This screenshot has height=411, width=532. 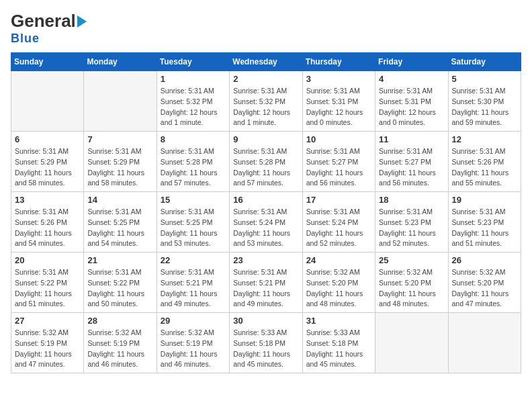 What do you see at coordinates (193, 261) in the screenshot?
I see `day-number: 22` at bounding box center [193, 261].